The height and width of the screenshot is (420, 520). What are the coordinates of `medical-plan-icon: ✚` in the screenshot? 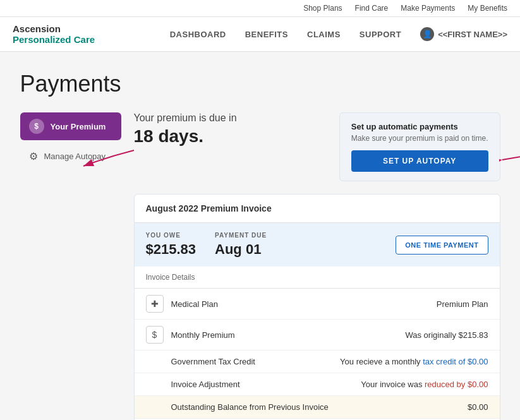 It's located at (155, 304).